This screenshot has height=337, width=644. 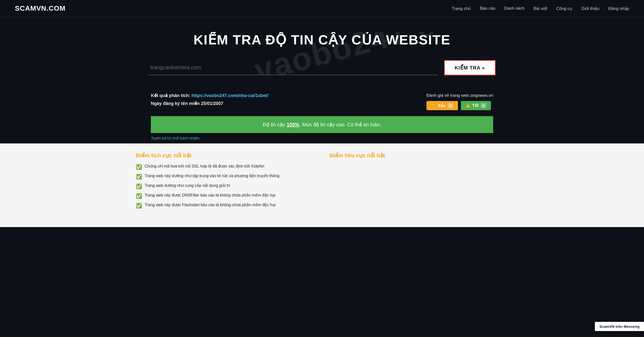 I want to click on vote-tot-button: 👍 Tốt 0, so click(x=476, y=106).